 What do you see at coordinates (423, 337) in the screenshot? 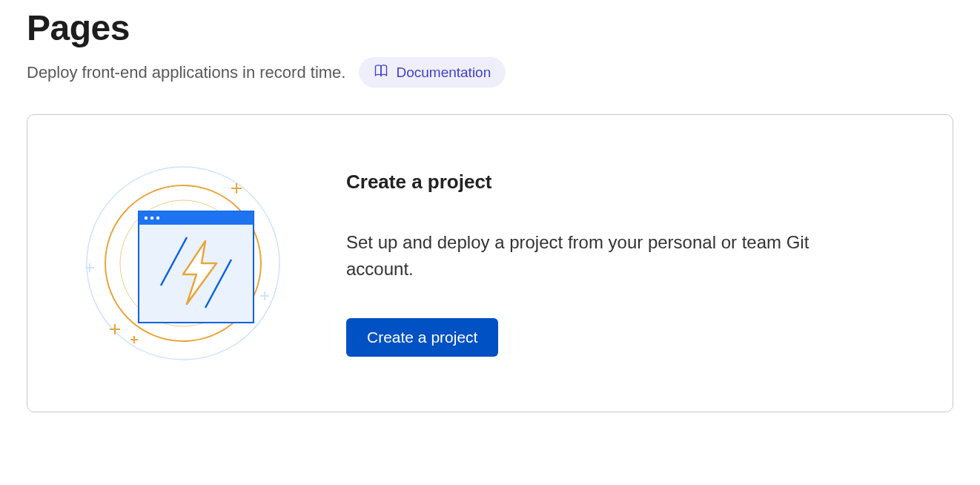
I see `create-project-button: Create a project` at bounding box center [423, 337].